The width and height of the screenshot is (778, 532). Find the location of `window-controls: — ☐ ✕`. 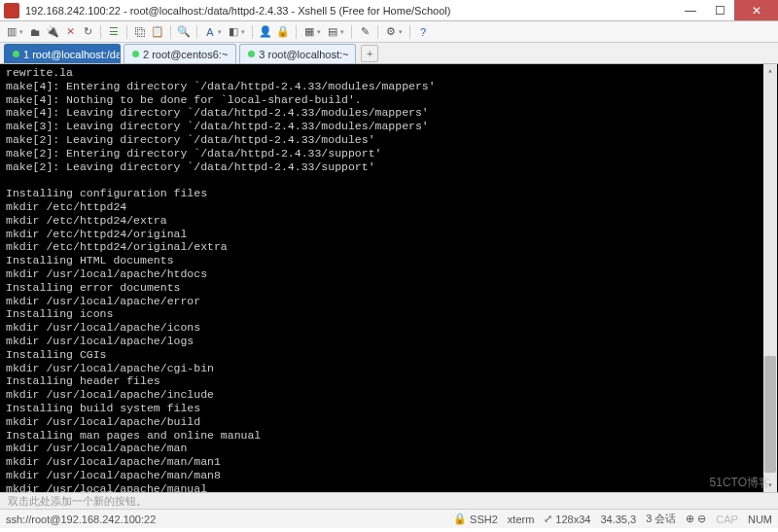

window-controls: — ☐ ✕ is located at coordinates (727, 10).